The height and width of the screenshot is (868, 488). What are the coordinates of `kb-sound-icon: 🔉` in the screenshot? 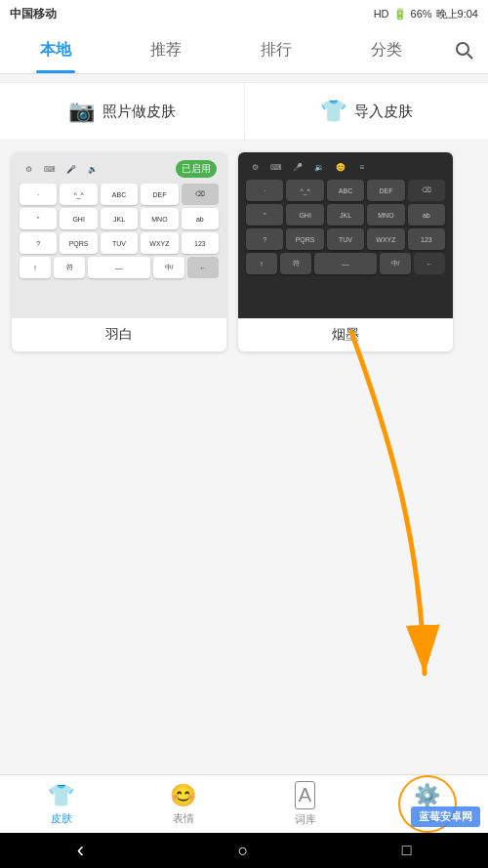 It's located at (93, 169).